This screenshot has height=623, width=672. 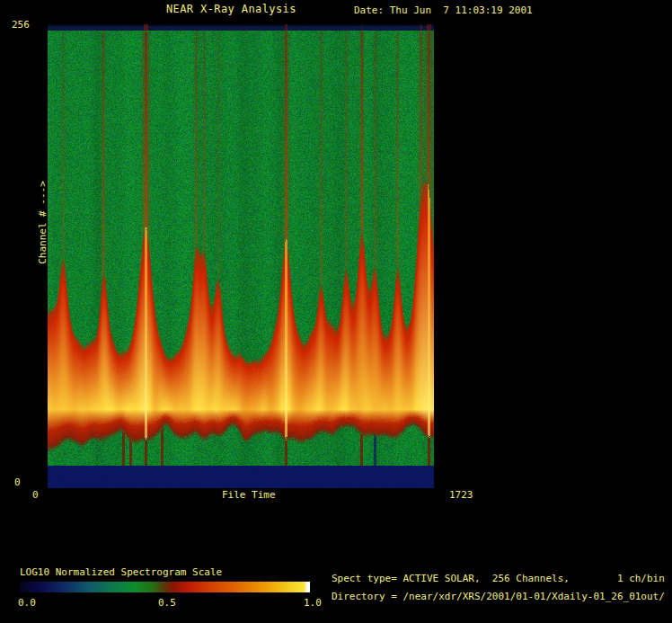 I want to click on y-axis-min-label: 0, so click(x=18, y=482).